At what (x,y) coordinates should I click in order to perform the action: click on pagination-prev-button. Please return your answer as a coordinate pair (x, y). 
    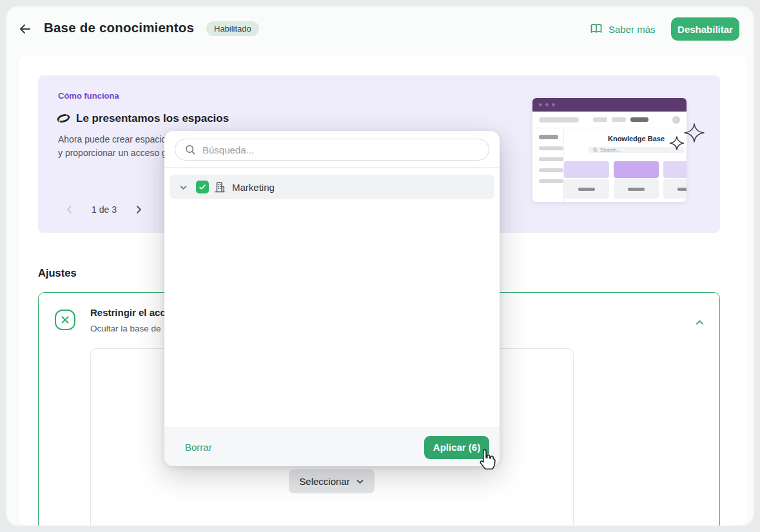
    Looking at the image, I should click on (70, 210).